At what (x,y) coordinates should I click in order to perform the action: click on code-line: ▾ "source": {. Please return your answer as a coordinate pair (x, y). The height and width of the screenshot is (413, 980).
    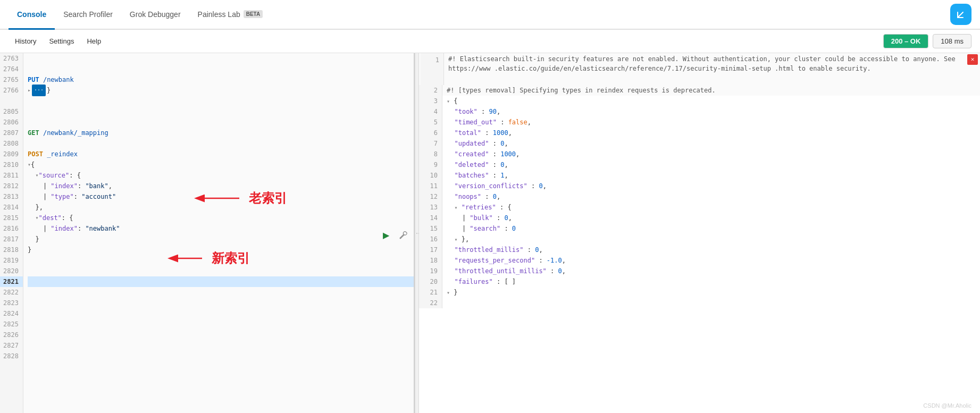
    Looking at the image, I should click on (221, 175).